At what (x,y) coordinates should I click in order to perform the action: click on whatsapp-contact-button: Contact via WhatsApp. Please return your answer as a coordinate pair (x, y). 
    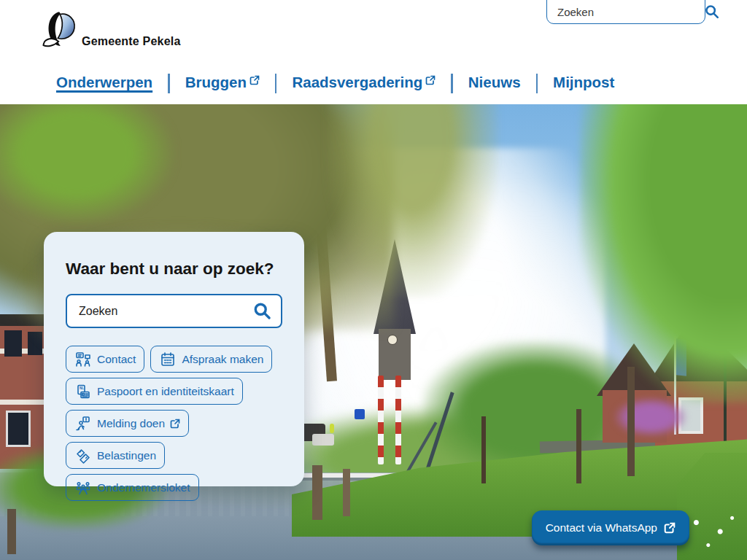
    Looking at the image, I should click on (611, 528).